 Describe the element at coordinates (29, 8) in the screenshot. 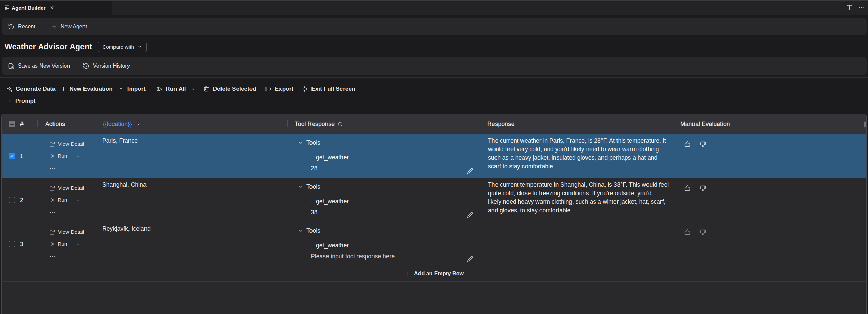

I see `tab-title: Agent Builder` at that location.